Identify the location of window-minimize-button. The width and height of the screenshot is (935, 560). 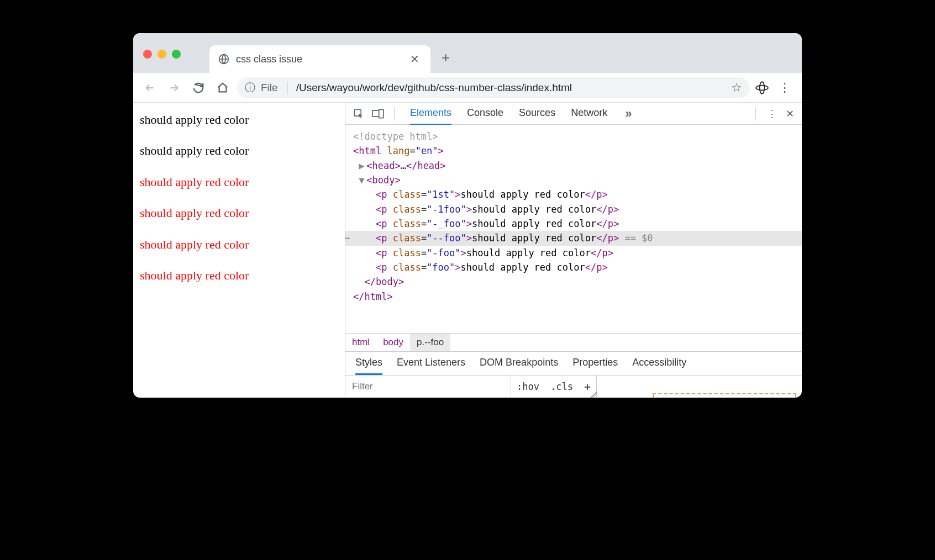
(162, 54).